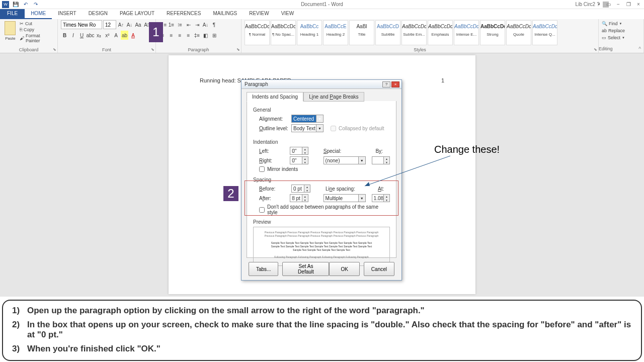 The height and width of the screenshot is (362, 644). Describe the element at coordinates (275, 97) in the screenshot. I see `tab-indents-spacing: Indents and Spacing` at that location.